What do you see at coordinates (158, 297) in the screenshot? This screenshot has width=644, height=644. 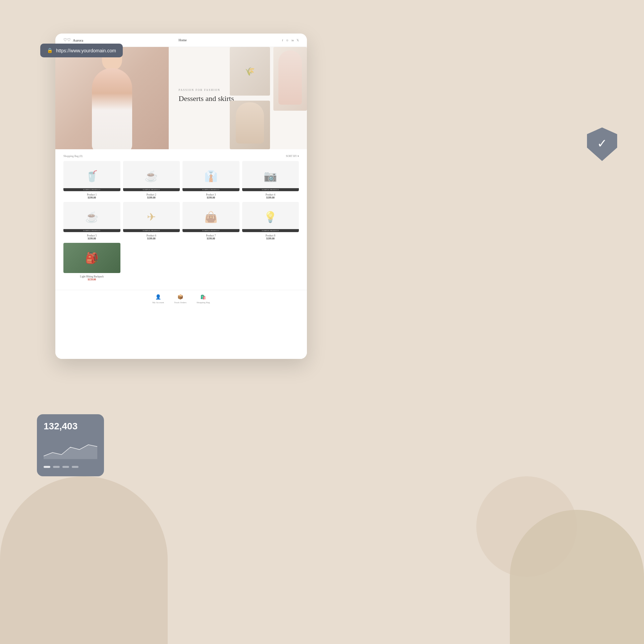 I see `my-account-icon: 👤` at bounding box center [158, 297].